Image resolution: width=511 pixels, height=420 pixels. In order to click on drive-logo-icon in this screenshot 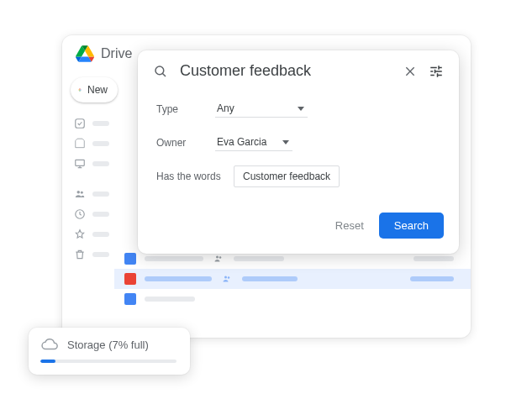, I will do `click(85, 54)`.